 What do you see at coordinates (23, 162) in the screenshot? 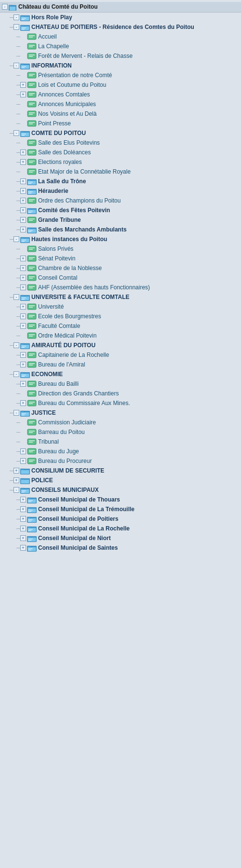
I see `expand-btn-elections-royales: +` at bounding box center [23, 162].